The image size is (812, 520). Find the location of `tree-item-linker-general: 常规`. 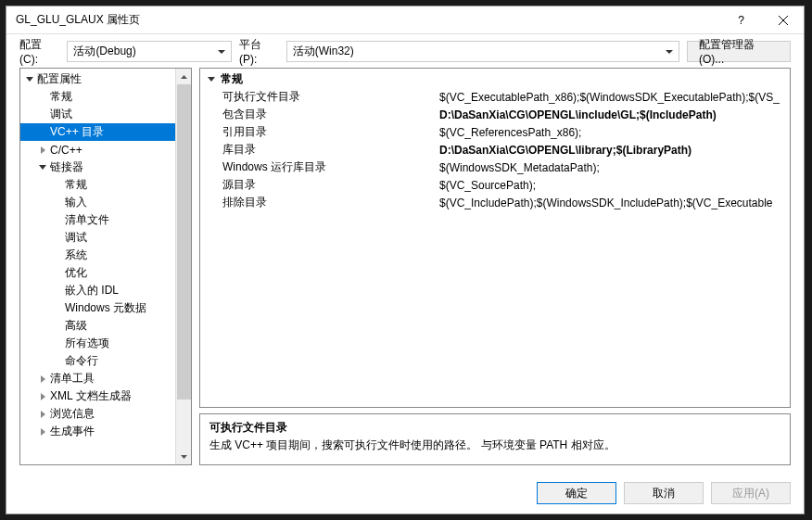

tree-item-linker-general: 常规 is located at coordinates (98, 185).